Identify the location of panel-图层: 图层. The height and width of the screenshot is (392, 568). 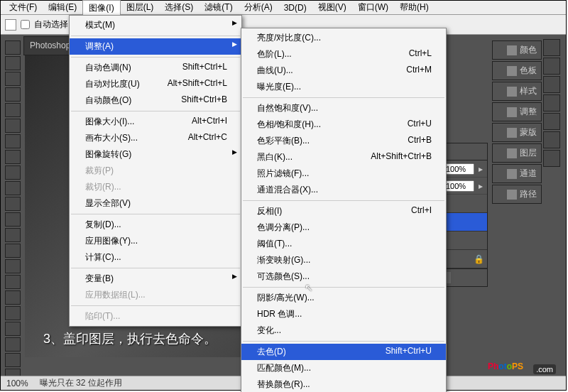
(517, 153).